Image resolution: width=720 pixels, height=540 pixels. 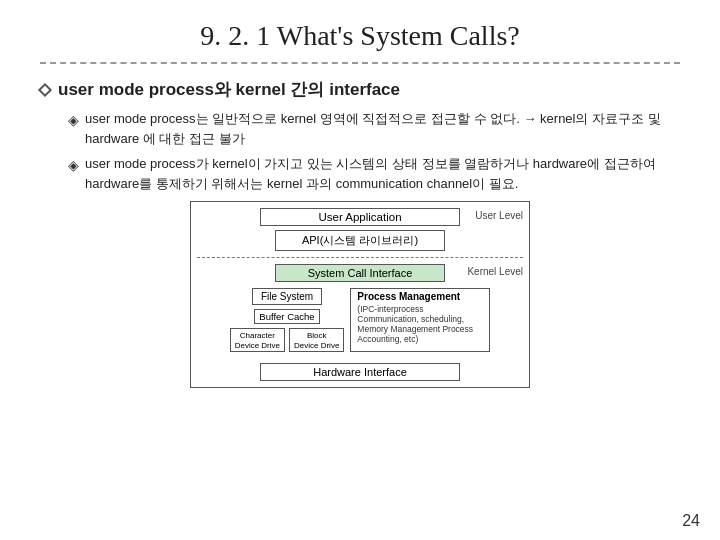 What do you see at coordinates (499, 216) in the screenshot?
I see `user-level-label: User Level` at bounding box center [499, 216].